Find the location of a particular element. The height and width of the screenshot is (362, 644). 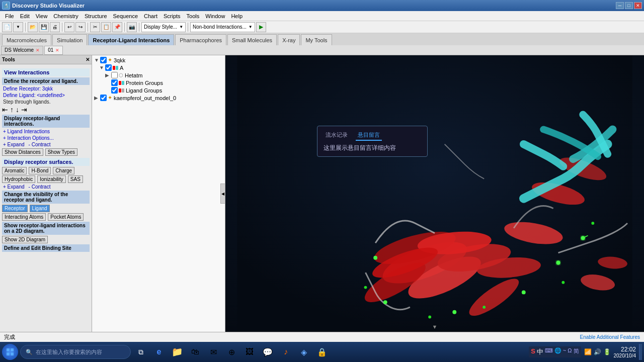

network-icon: 📶 is located at coordinates (588, 352).